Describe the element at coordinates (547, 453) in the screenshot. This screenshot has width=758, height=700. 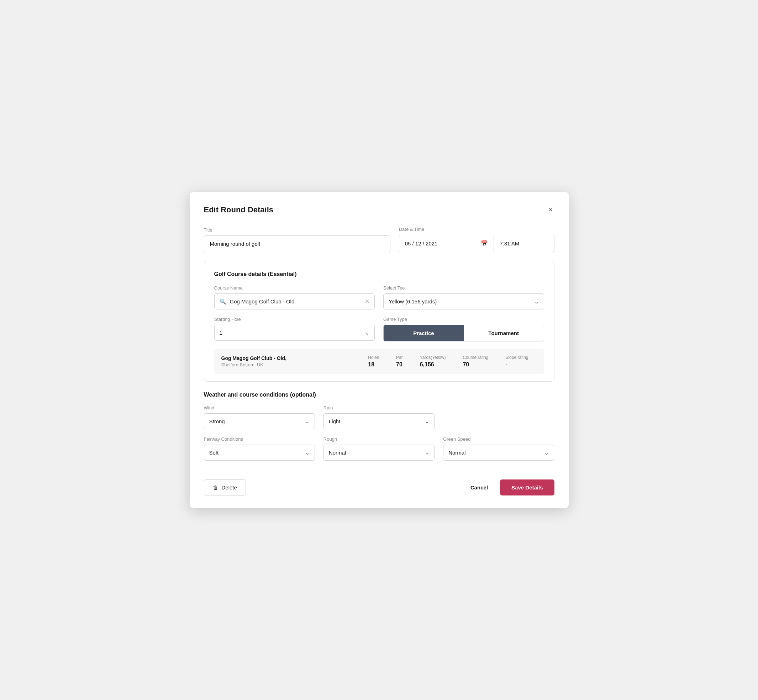
I see `green-speed-chevron-icon: ⌄` at that location.